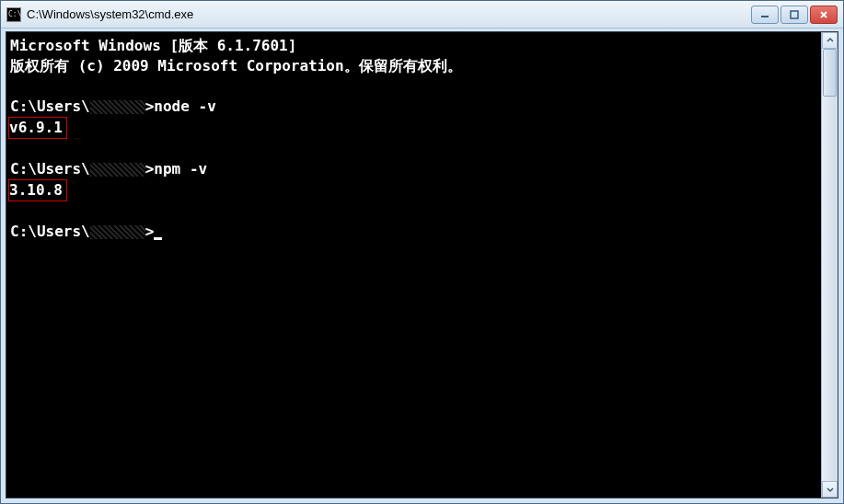  What do you see at coordinates (388, 15) in the screenshot?
I see `window-title: C:\Windows\system32\cmd.exe` at bounding box center [388, 15].